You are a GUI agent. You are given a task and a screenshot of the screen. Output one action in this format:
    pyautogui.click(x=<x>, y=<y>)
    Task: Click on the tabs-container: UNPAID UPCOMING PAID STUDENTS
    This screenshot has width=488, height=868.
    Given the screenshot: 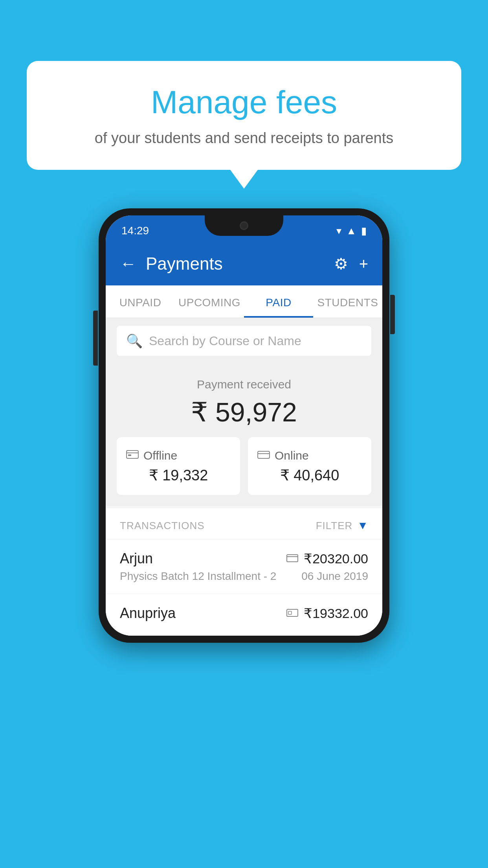 What is the action you would take?
    pyautogui.click(x=244, y=302)
    